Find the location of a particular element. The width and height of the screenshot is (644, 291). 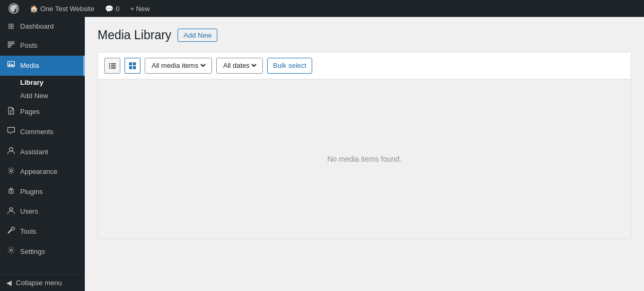

grid-view-button is located at coordinates (133, 66).